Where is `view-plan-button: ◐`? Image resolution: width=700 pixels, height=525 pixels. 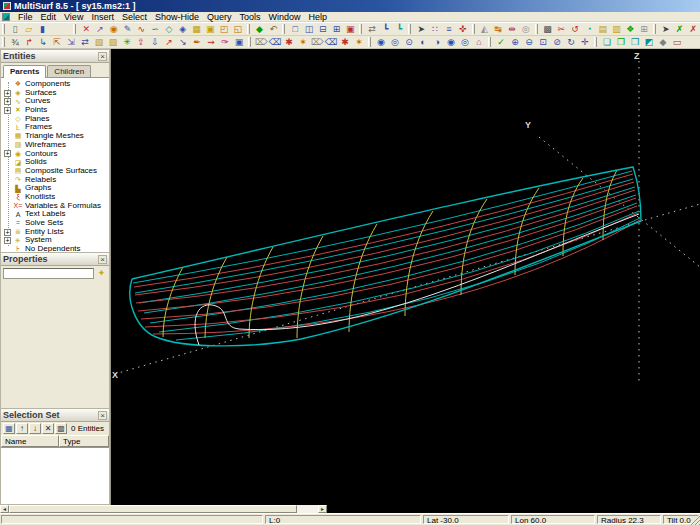
view-plan-button: ◐ is located at coordinates (423, 42).